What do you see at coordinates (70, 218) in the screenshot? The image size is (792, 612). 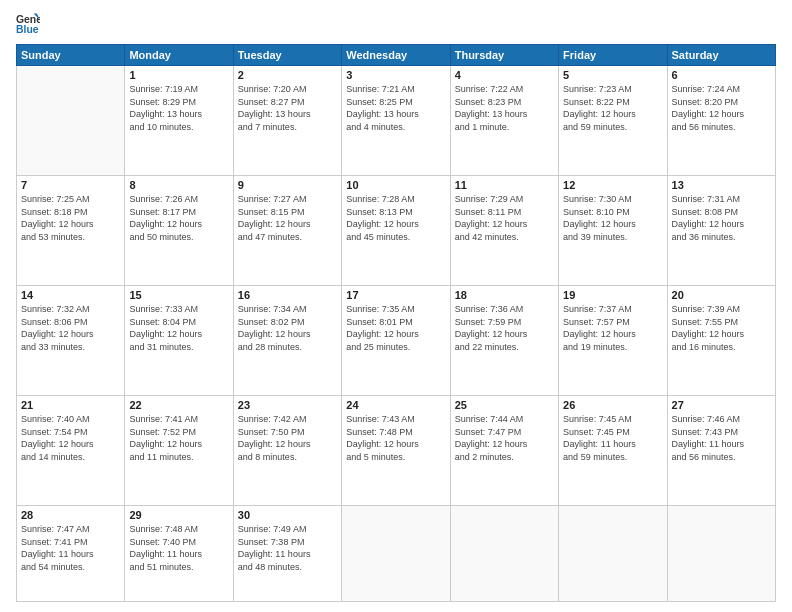 I see `day-info: Sunrise: 7:25 AM Sunset: 8:18 PM Dayligh…` at bounding box center [70, 218].